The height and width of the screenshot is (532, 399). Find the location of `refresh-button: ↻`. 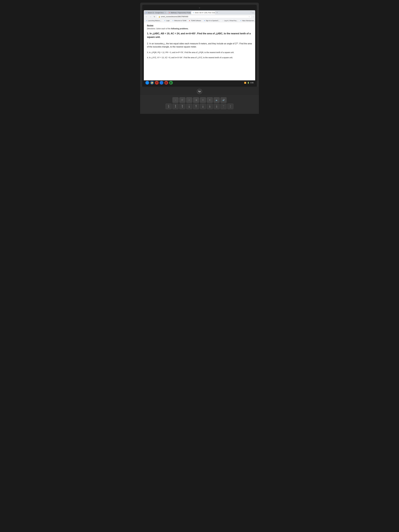

refresh-button: ↻ is located at coordinates (154, 17).